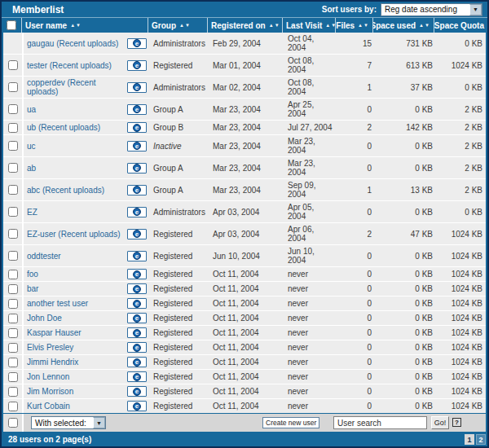 Image resolution: width=489 pixels, height=448 pixels. I want to click on username-link: ub (Recent uploads), so click(64, 127).